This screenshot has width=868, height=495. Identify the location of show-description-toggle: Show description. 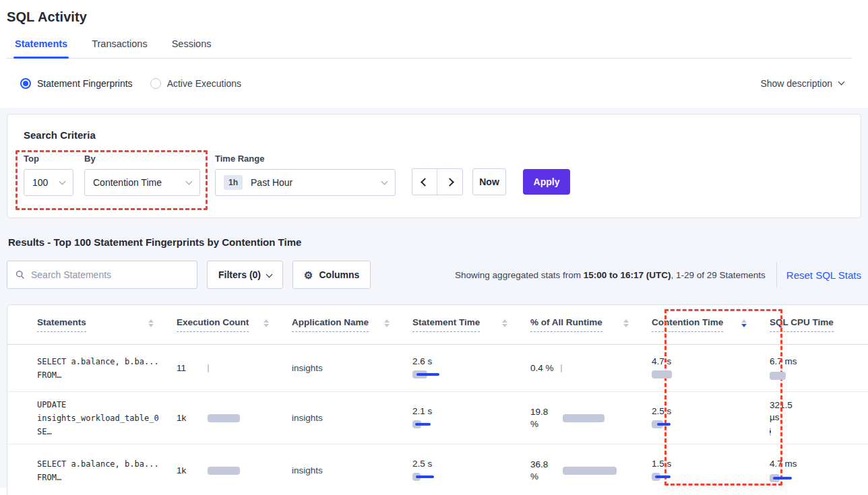
(802, 84).